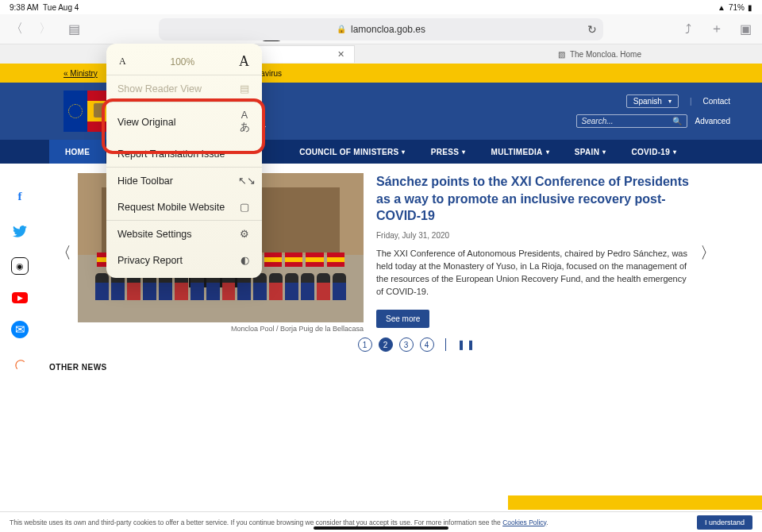 The height and width of the screenshot is (532, 762). Describe the element at coordinates (745, 29) in the screenshot. I see `tabs-button: ▣` at that location.